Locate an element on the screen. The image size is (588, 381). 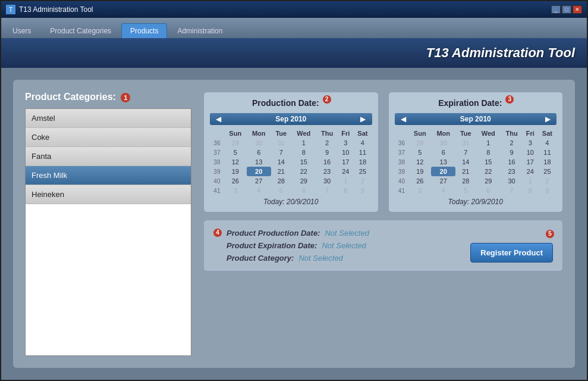
list-item: Fanta is located at coordinates (108, 157).